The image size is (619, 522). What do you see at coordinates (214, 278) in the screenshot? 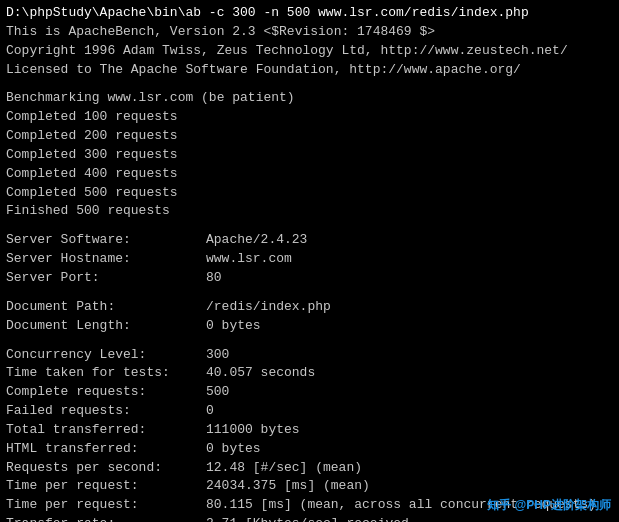
I see `server-port-value: 80` at bounding box center [214, 278].